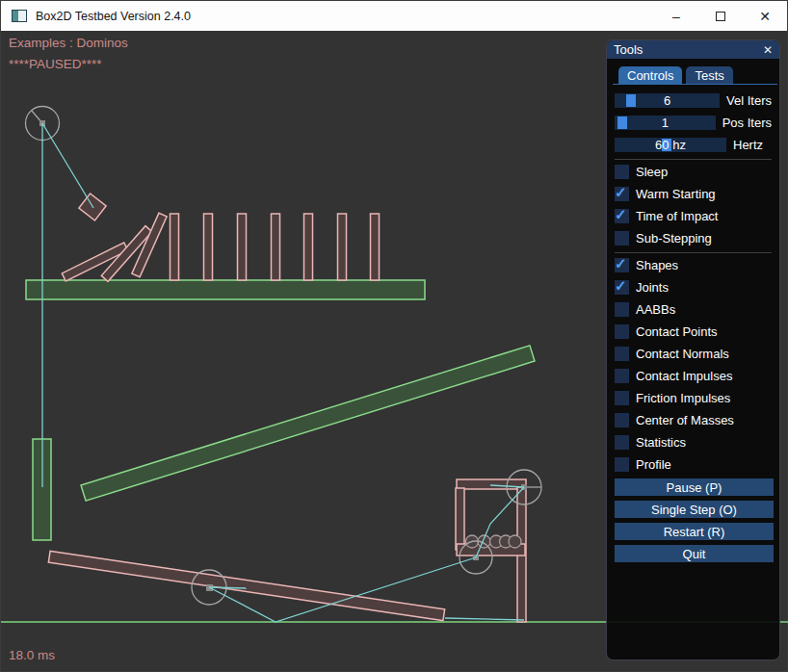 This screenshot has height=672, width=788. I want to click on frame-time-label: 18.0 ms, so click(32, 655).